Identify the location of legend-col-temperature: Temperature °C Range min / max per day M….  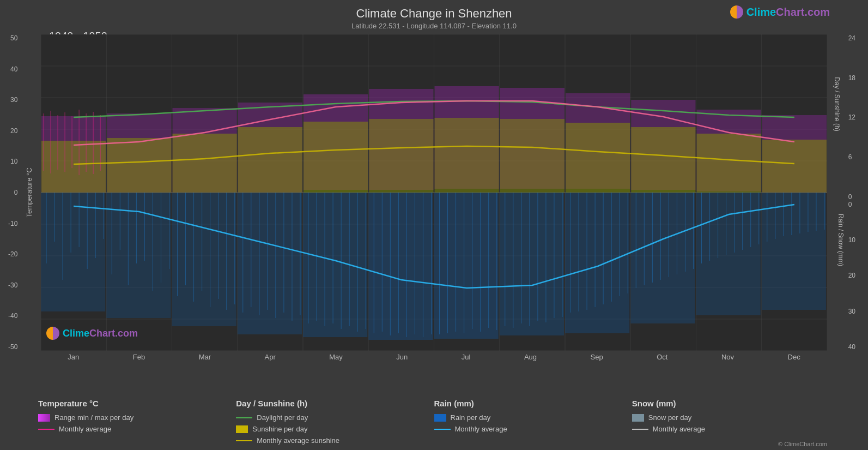
(137, 422).